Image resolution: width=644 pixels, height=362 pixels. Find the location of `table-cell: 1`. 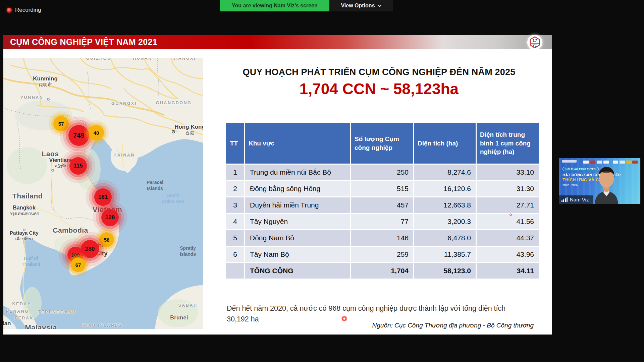

table-cell: 1 is located at coordinates (235, 172).